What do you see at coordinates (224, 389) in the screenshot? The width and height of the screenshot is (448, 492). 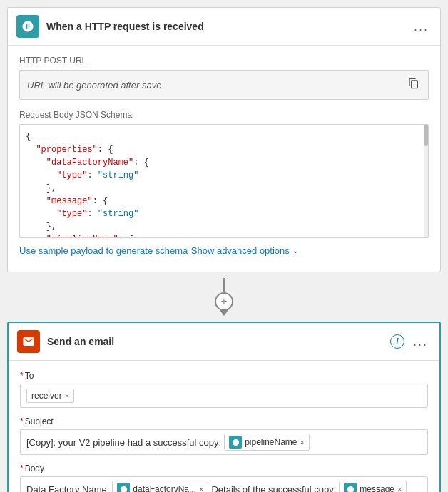 I see `to-field: * To receiver ×` at bounding box center [224, 389].